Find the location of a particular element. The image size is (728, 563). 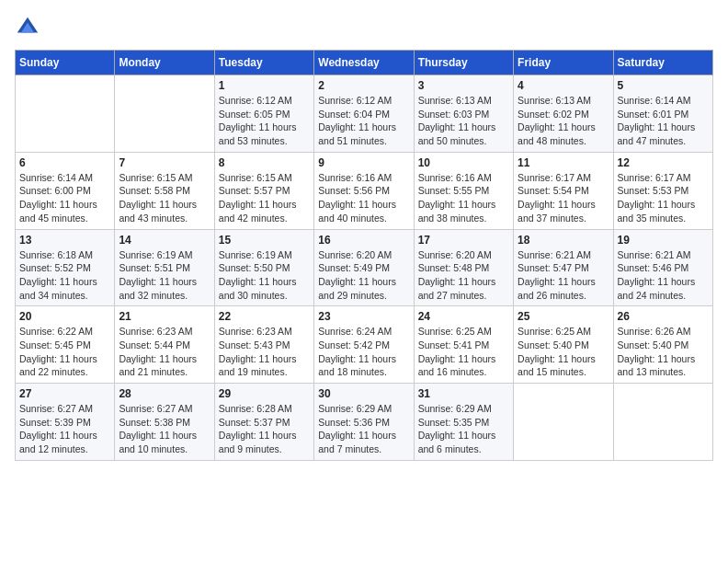

day-number: 26 is located at coordinates (664, 316).